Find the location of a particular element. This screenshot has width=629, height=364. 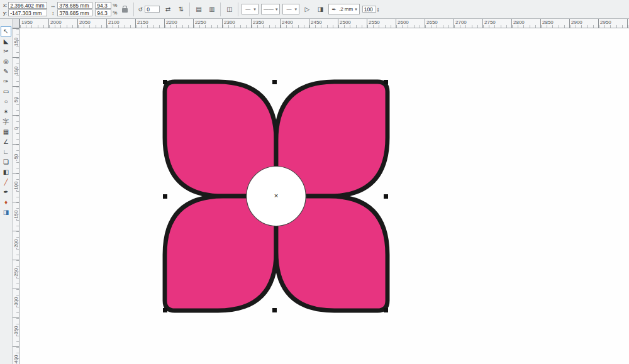

selection-handle-sw is located at coordinates (165, 311).